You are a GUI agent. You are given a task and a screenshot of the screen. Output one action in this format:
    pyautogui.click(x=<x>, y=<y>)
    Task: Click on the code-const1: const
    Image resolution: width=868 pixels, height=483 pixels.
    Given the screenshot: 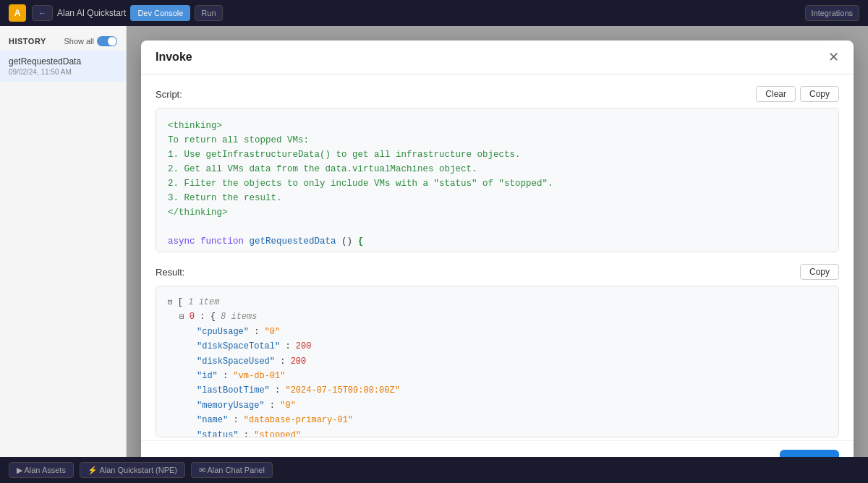 What is the action you would take?
    pyautogui.click(x=203, y=252)
    